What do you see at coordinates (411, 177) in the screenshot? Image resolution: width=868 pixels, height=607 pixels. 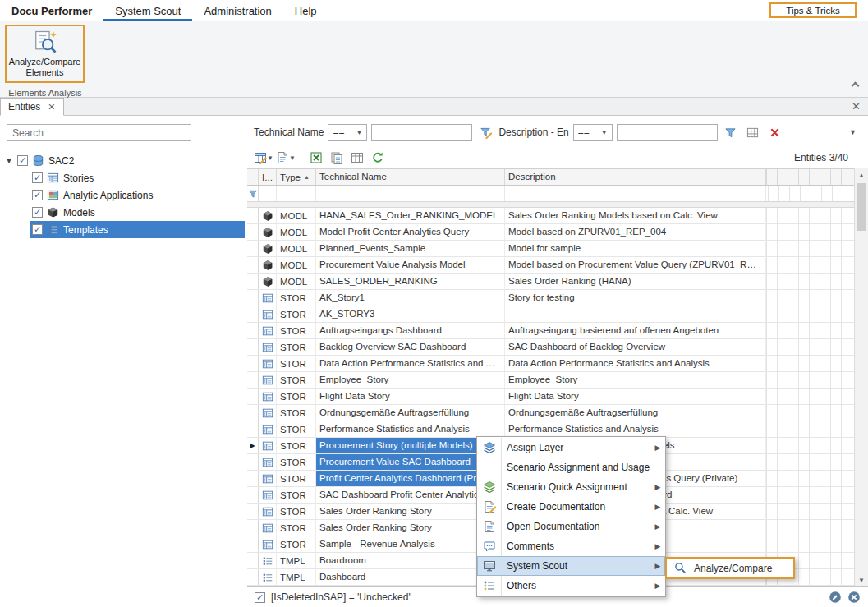 I see `column-header-technical-name: Technical Name` at bounding box center [411, 177].